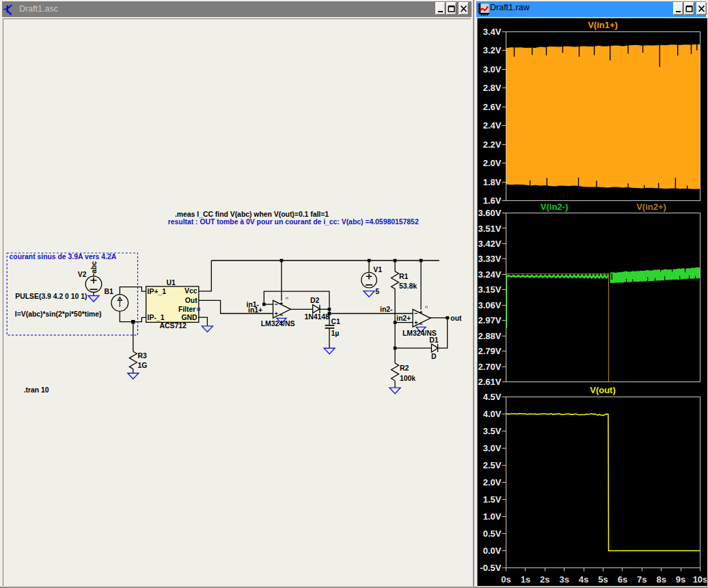  What do you see at coordinates (603, 25) in the screenshot?
I see `svg-text: V(in1+)` at bounding box center [603, 25].